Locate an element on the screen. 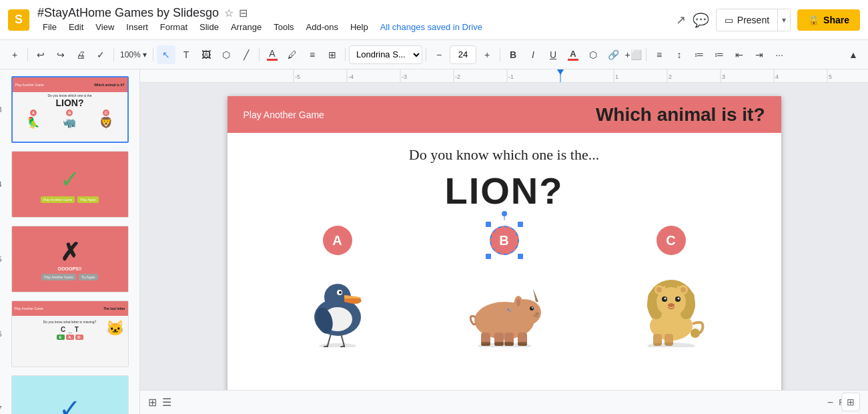 The width and height of the screenshot is (868, 414). lock-icon: 🔒 is located at coordinates (814, 20).